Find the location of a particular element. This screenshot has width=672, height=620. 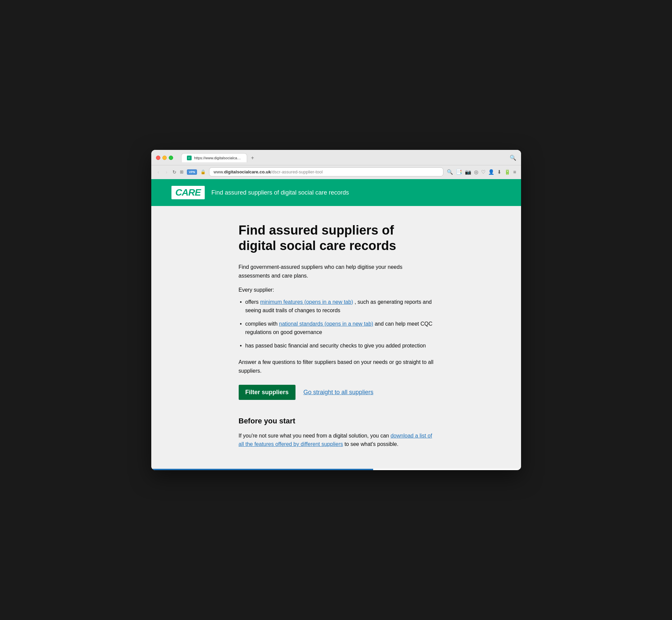

tab-bar: C https://www.digitalsocialcare.c... + is located at coordinates (344, 158).